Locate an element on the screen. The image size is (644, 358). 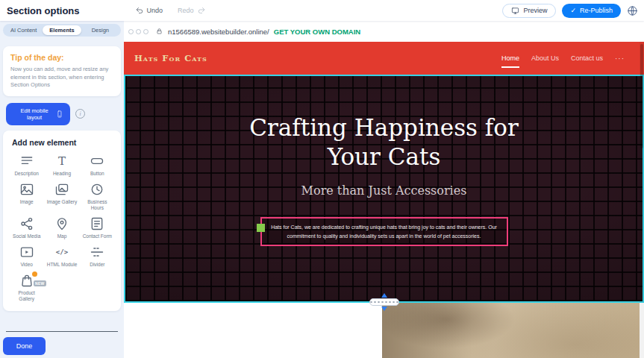
nav-more-icon: ··· is located at coordinates (619, 58).